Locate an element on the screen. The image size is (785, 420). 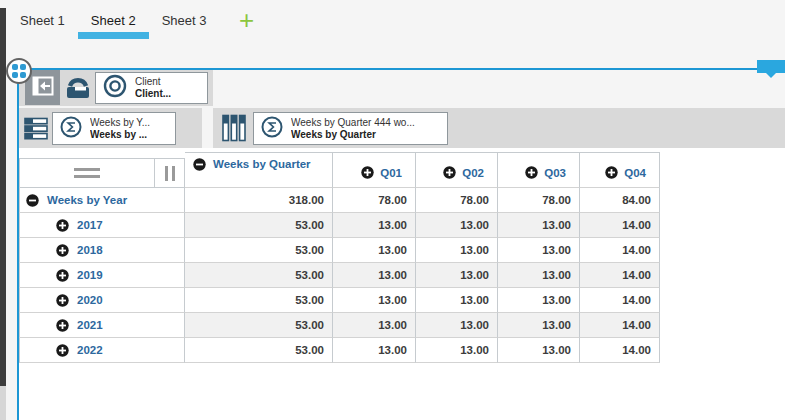
row-header-2019: 2019 is located at coordinates (102, 276).